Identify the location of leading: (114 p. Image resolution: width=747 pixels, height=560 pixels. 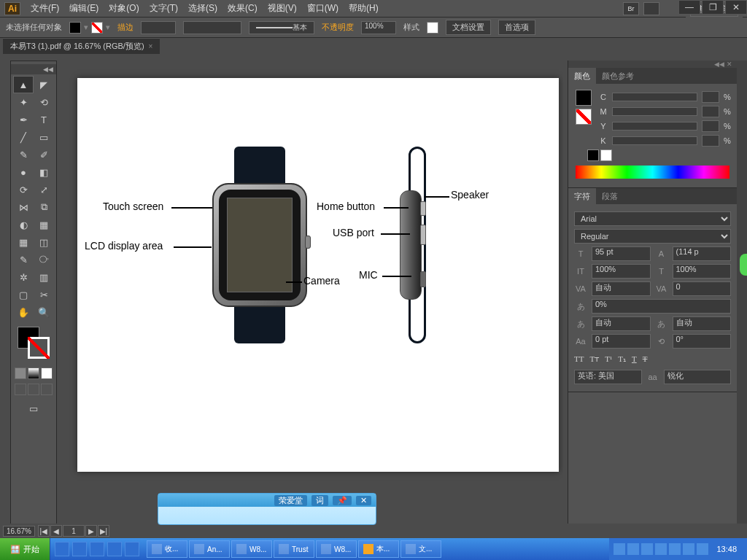
(702, 254).